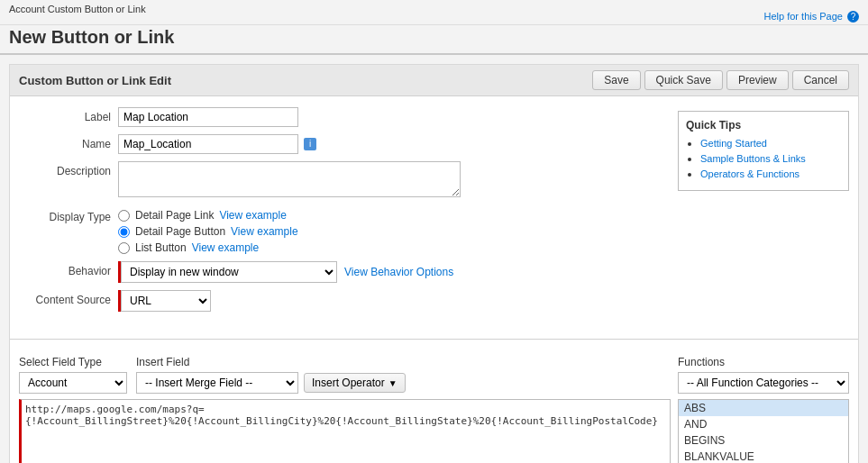 Image resolution: width=868 pixels, height=463 pixels. What do you see at coordinates (853, 16) in the screenshot?
I see `help-icon: ?` at bounding box center [853, 16].